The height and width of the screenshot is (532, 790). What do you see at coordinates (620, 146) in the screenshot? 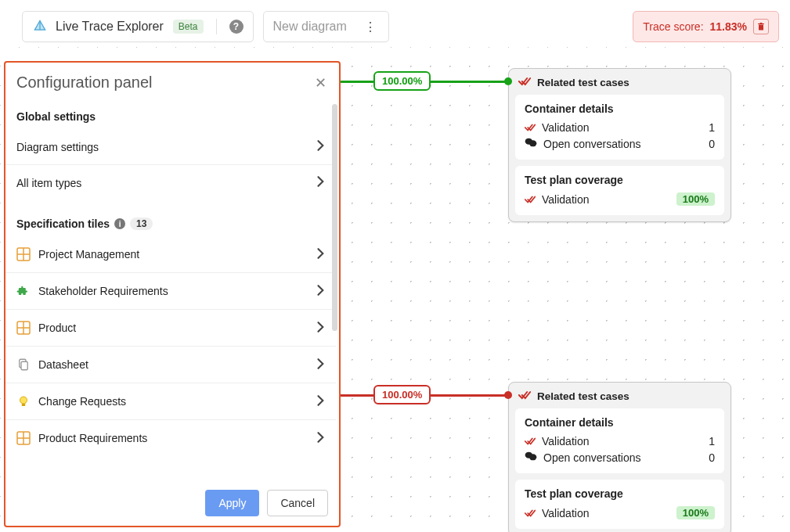
I see `diagram-tile-related-test-cases-1: Related test cases Container details Val…` at bounding box center [620, 146].